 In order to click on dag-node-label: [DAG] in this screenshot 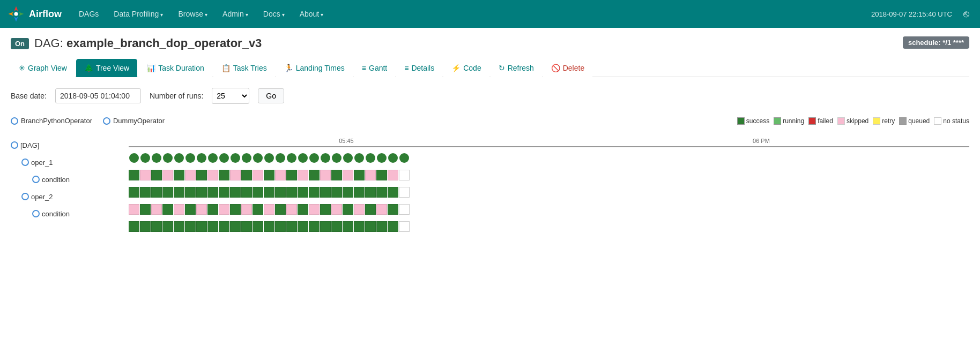, I will do `click(25, 146)`.